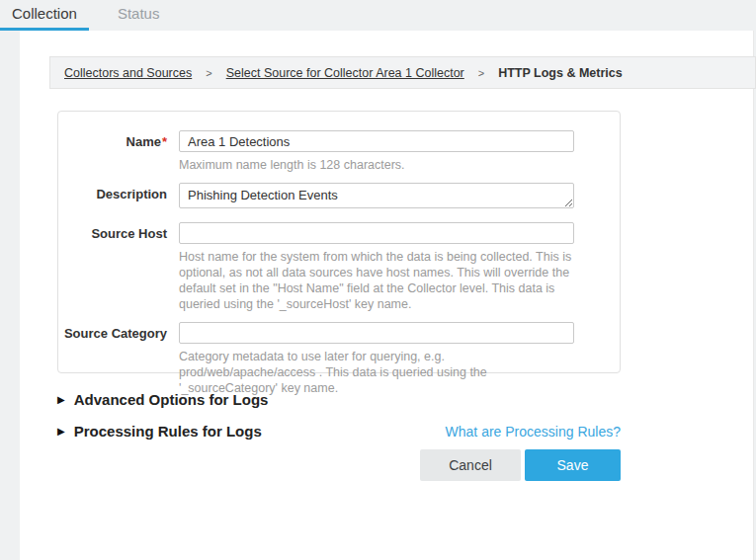  I want to click on tab-status-label: Status, so click(138, 14).